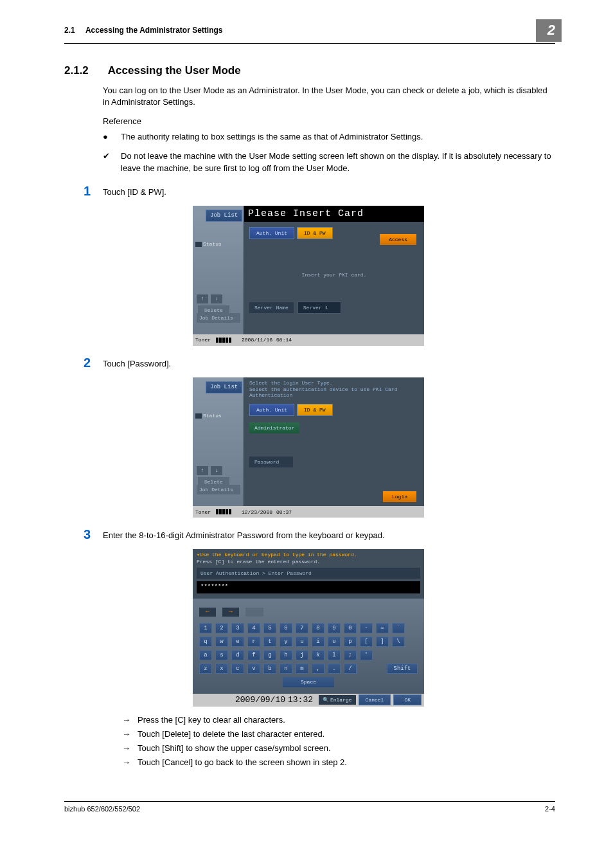  What do you see at coordinates (398, 642) in the screenshot?
I see `key-\: \` at bounding box center [398, 642].